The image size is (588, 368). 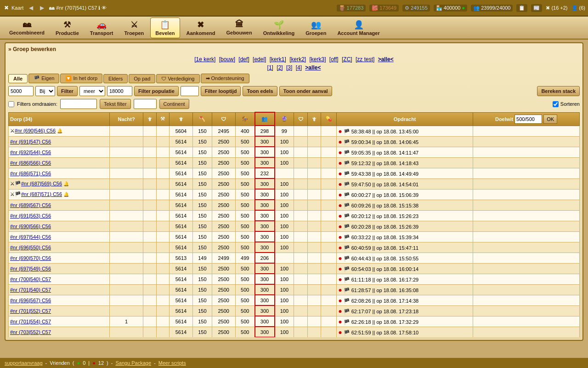 What do you see at coordinates (133, 363) in the screenshot?
I see `sangu-link: Sangu Package` at bounding box center [133, 363].